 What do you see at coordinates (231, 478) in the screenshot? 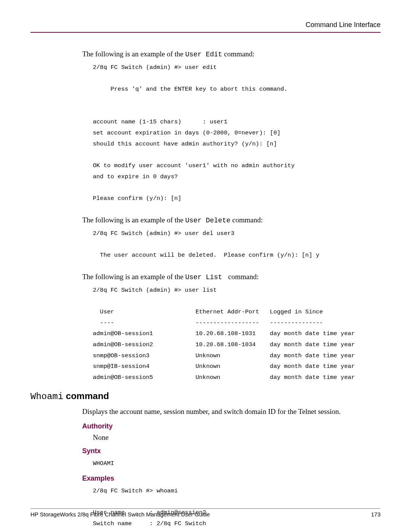
I see `examples-label: Examples` at bounding box center [231, 478].